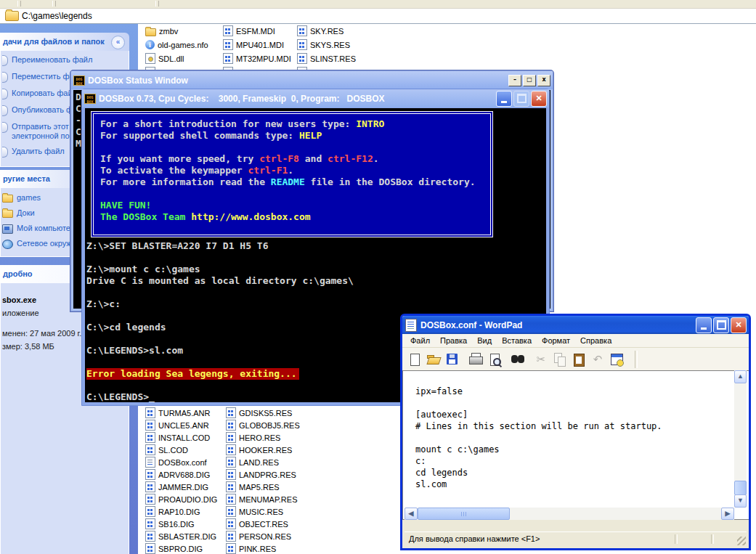 This screenshot has height=554, width=756. What do you see at coordinates (182, 437) in the screenshot?
I see `file-item: INSTALL.COD` at bounding box center [182, 437].